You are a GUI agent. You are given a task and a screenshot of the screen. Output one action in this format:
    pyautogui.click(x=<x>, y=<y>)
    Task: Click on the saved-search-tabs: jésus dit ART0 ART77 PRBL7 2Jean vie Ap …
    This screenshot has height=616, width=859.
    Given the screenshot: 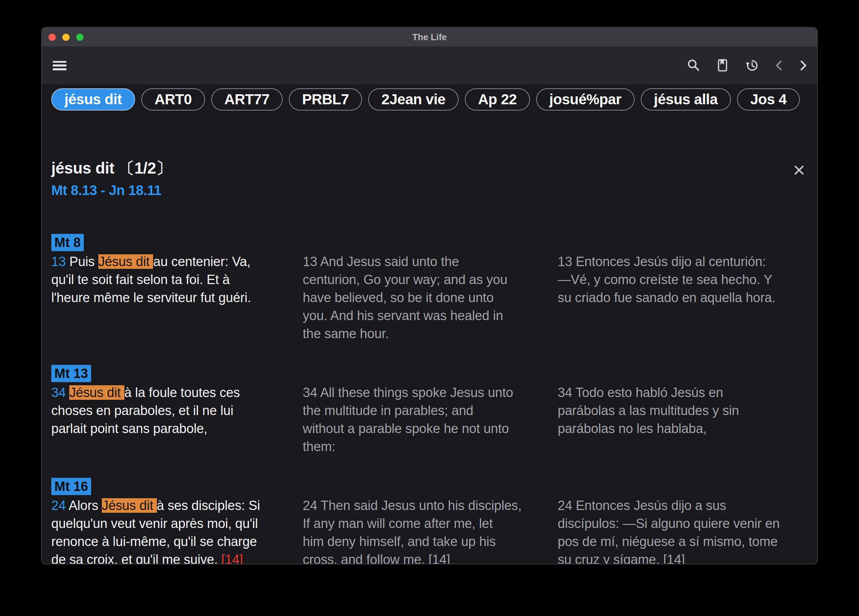 What is the action you would take?
    pyautogui.click(x=430, y=98)
    